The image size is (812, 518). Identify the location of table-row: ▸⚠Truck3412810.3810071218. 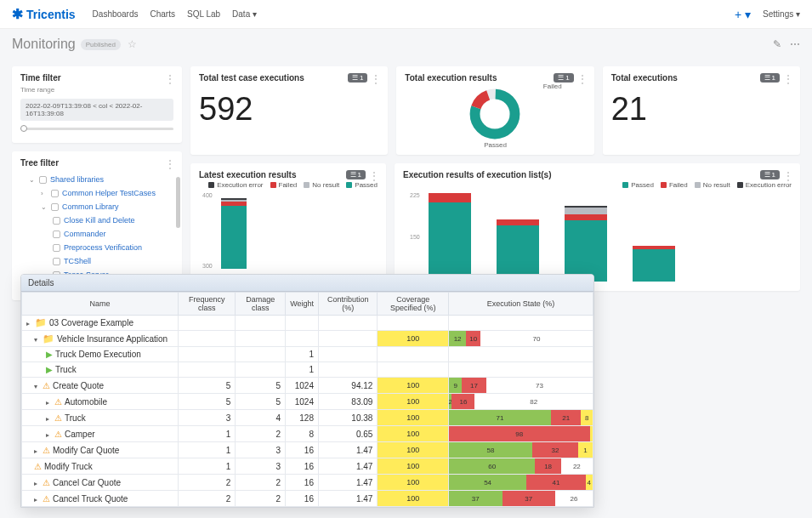
(308, 418).